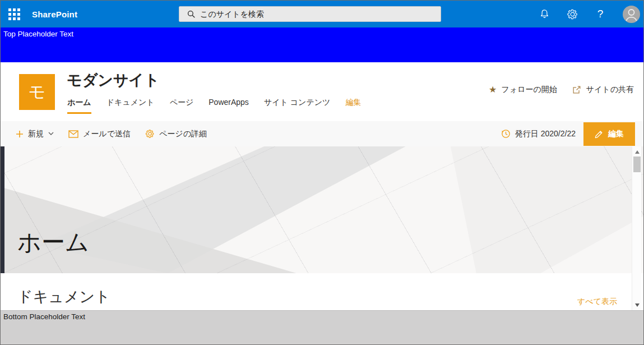 The height and width of the screenshot is (345, 644). Describe the element at coordinates (318, 14) in the screenshot. I see `search-input` at that location.